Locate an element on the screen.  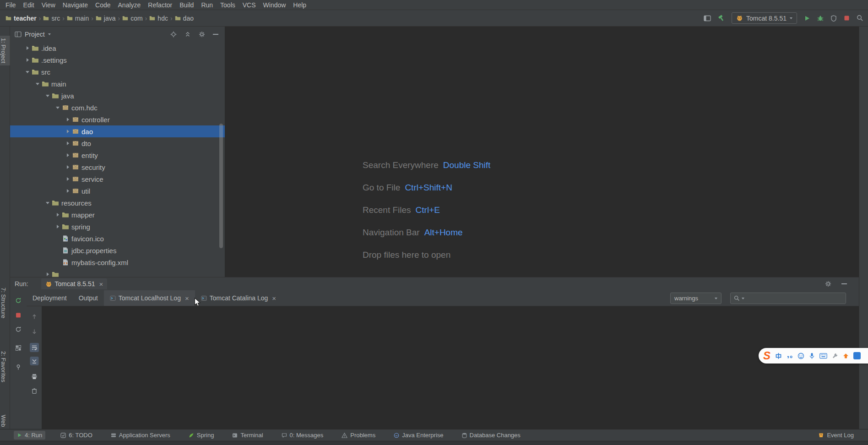
tree-item-controller: controller is located at coordinates (117, 119).